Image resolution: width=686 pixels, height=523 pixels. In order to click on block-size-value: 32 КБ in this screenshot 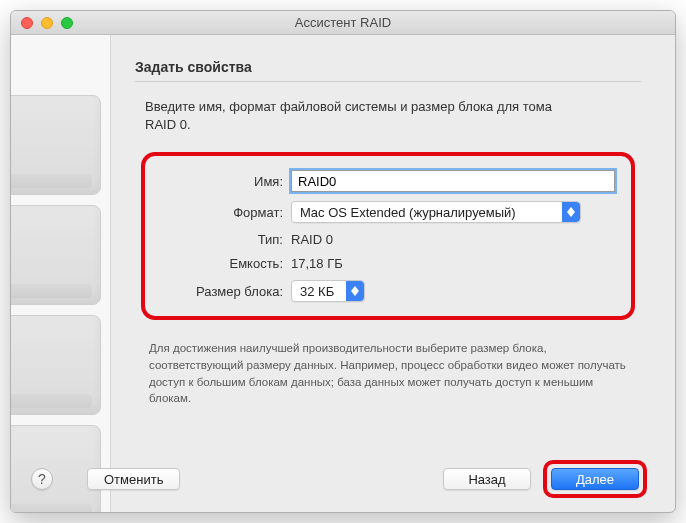, I will do `click(323, 292)`.